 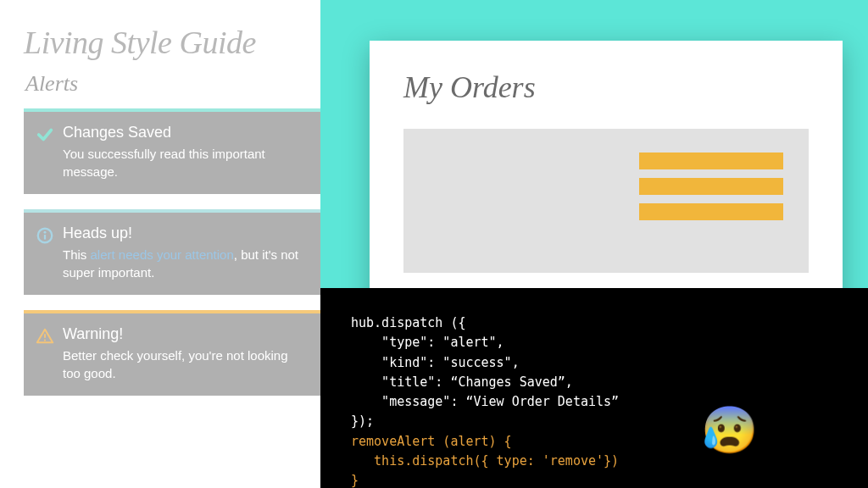 What do you see at coordinates (186, 132) in the screenshot?
I see `alert-title: Changes Saved` at bounding box center [186, 132].